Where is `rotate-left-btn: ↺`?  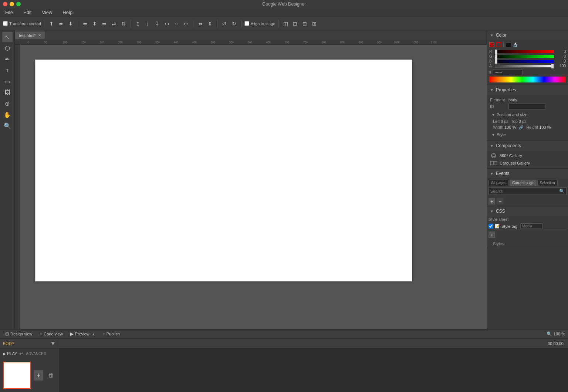 rotate-left-btn: ↺ is located at coordinates (224, 24).